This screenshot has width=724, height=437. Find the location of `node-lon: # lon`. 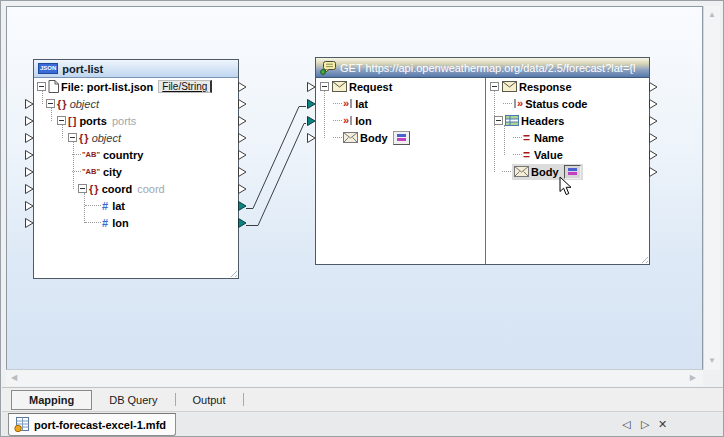

node-lon: # lon is located at coordinates (136, 222).